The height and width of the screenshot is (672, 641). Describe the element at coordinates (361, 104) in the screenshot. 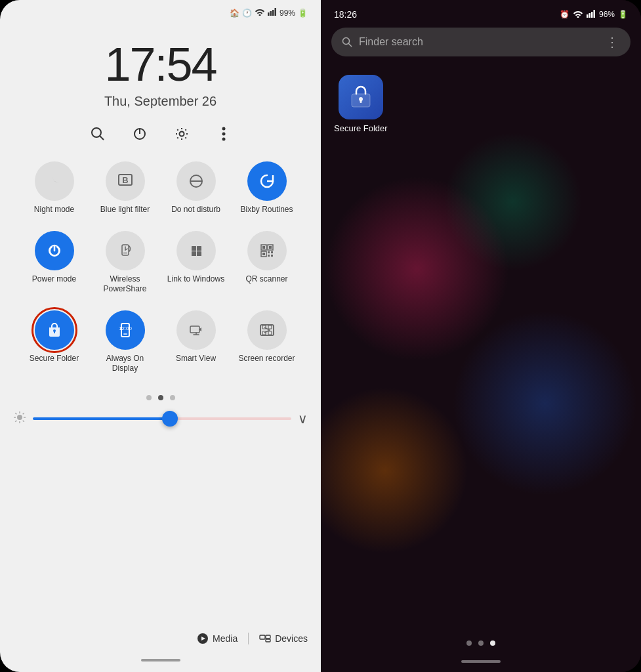

I see `secure-folder-app: Secure Folder` at that location.